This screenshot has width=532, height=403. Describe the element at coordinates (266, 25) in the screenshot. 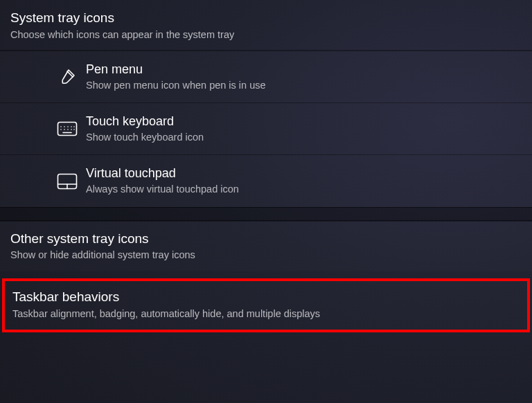

I see `system-tray-icons-header: System tray icons Choose which icons can…` at that location.